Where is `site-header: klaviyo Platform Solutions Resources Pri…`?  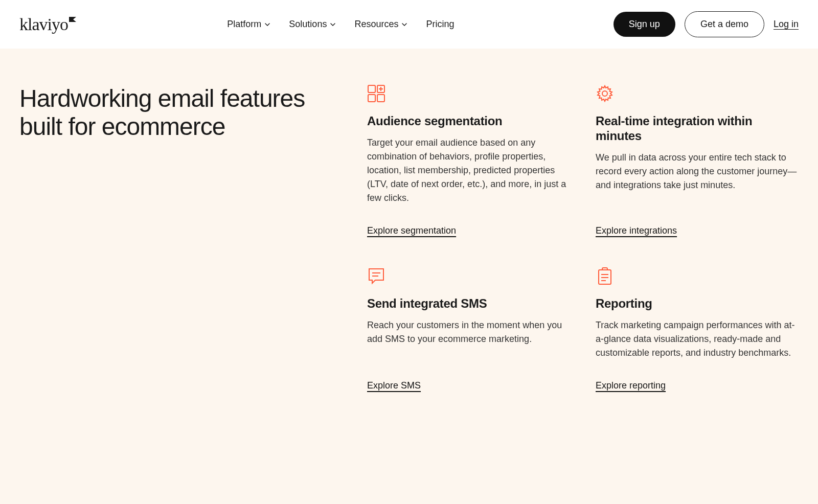 site-header: klaviyo Platform Solutions Resources Pri… is located at coordinates (409, 25).